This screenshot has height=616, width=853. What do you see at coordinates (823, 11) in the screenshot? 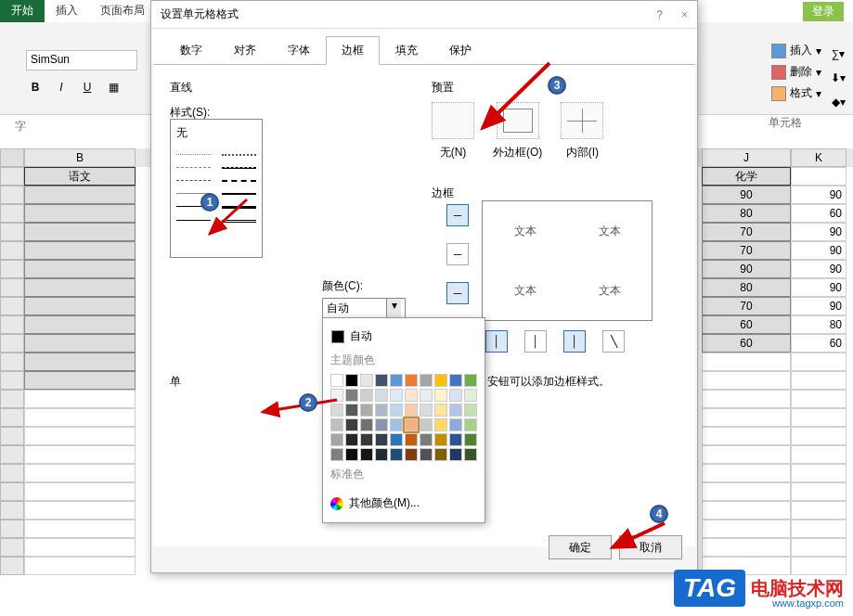
I see `login-badge: 登录` at bounding box center [823, 11].